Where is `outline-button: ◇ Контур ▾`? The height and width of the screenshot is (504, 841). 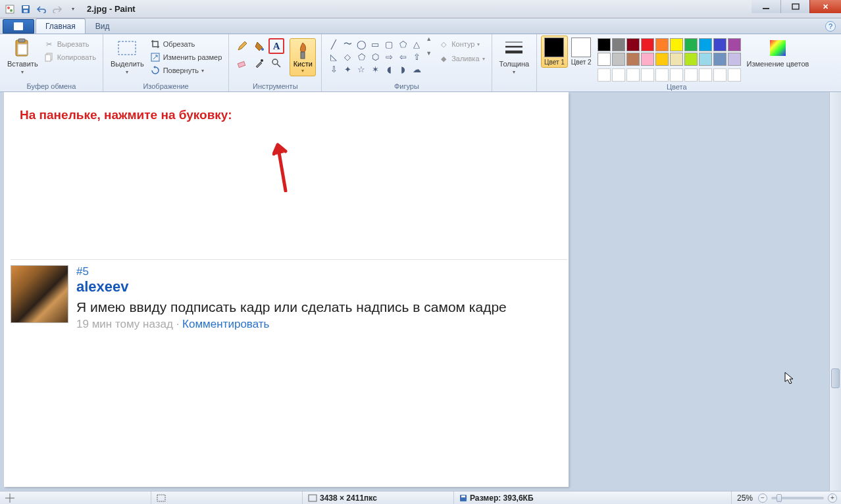 outline-button: ◇ Контур ▾ is located at coordinates (461, 44).